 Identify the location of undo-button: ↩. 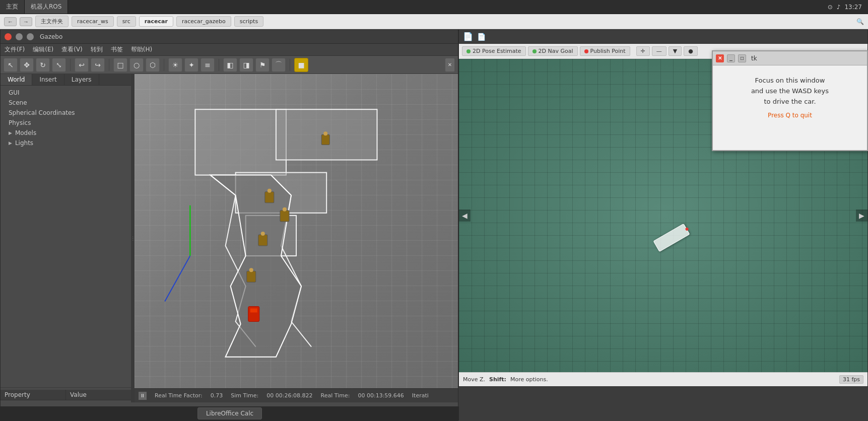
(82, 65).